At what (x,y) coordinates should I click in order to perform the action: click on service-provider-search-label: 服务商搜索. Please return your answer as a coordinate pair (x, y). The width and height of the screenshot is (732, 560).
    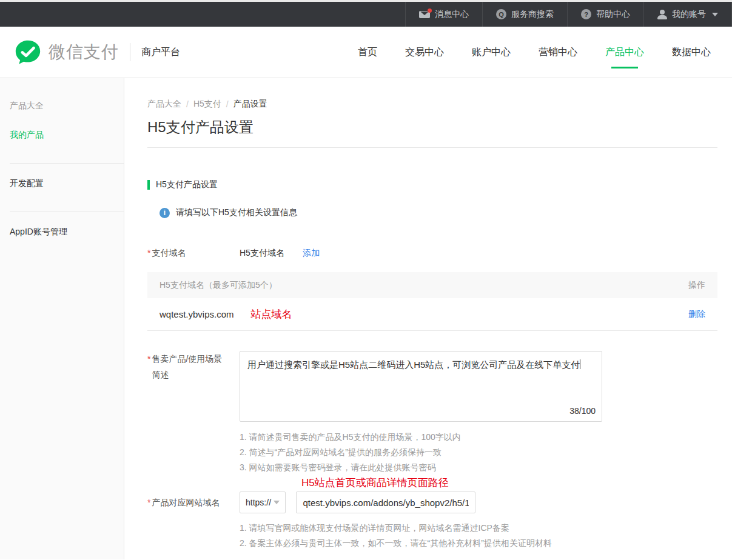
    Looking at the image, I should click on (532, 15).